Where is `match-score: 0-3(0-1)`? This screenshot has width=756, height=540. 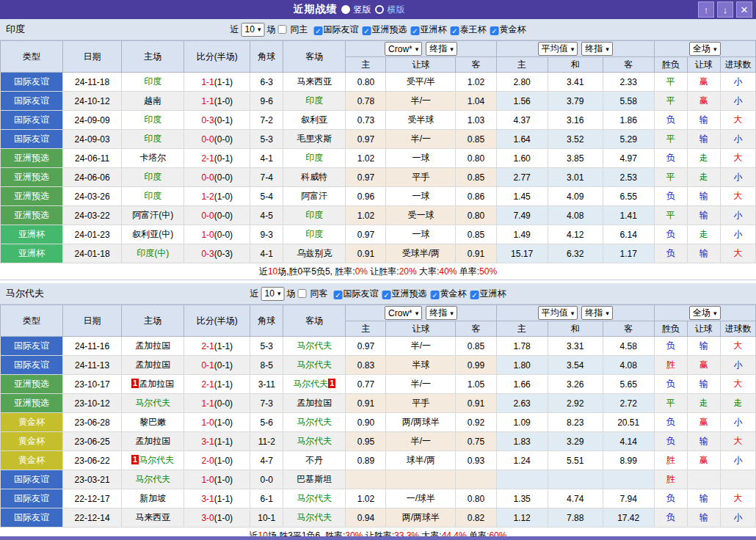 match-score: 0-3(0-1) is located at coordinates (217, 120).